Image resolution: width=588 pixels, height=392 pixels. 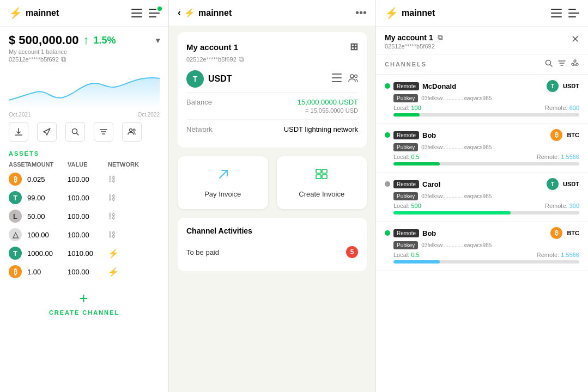 What do you see at coordinates (195, 79) in the screenshot?
I see `usdt-token-icon: T` at bounding box center [195, 79].